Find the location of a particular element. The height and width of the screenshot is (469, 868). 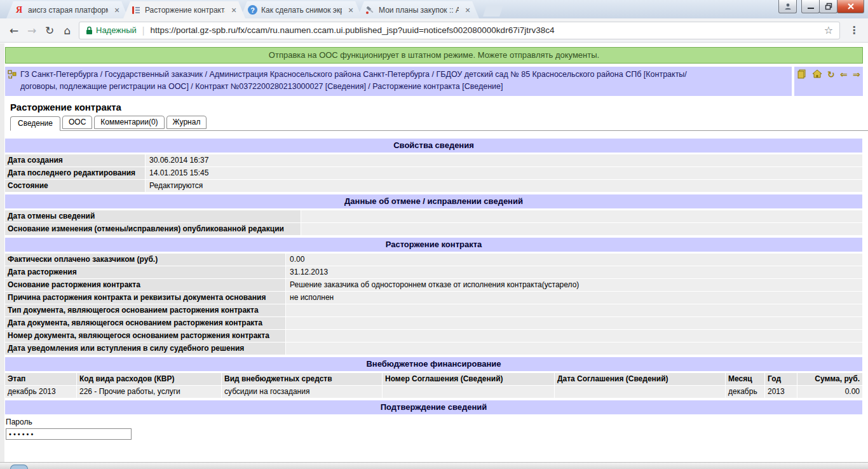

page-title: Расторжение контракта is located at coordinates (439, 107).